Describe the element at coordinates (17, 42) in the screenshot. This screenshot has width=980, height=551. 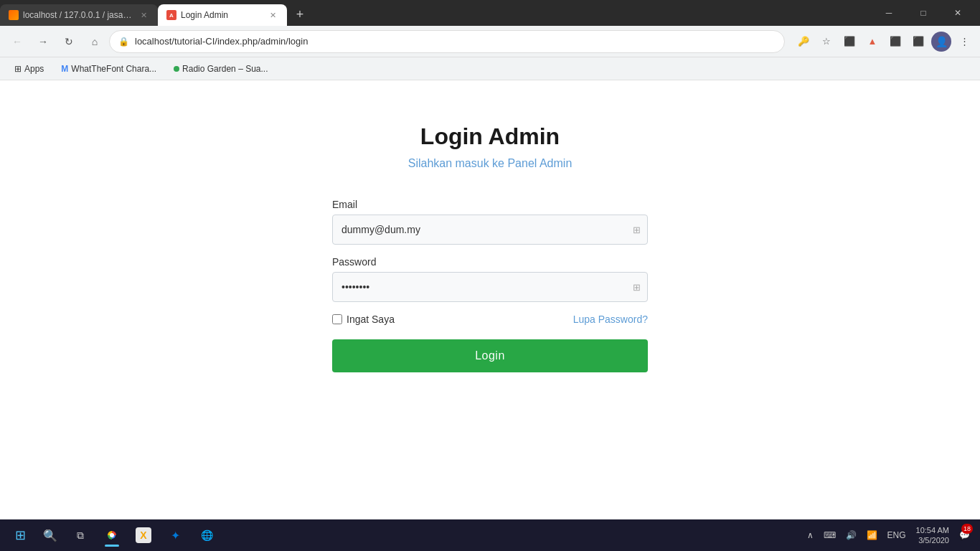
I see `back-button: ←` at that location.